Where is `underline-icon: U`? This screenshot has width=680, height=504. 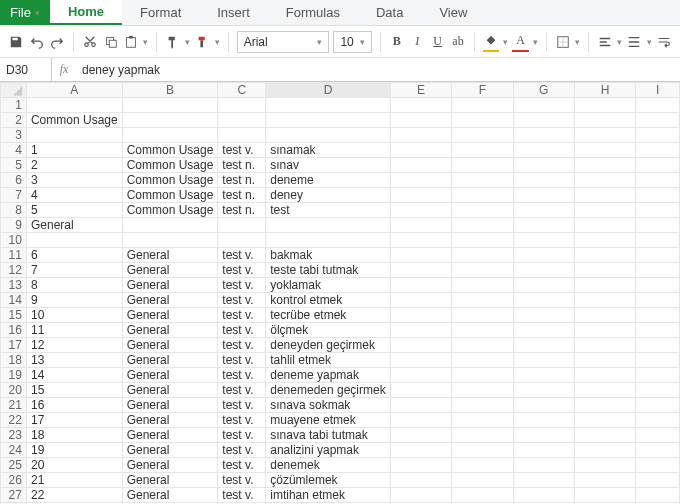 underline-icon: U is located at coordinates (437, 42).